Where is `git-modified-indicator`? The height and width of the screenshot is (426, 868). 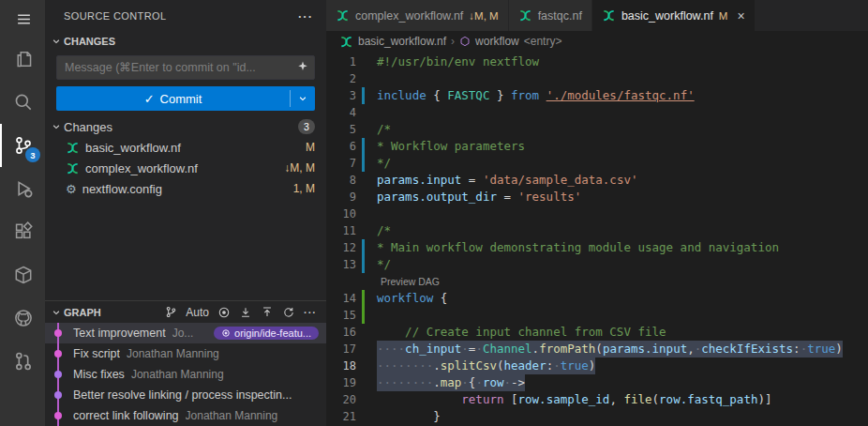 git-modified-indicator is located at coordinates (364, 265).